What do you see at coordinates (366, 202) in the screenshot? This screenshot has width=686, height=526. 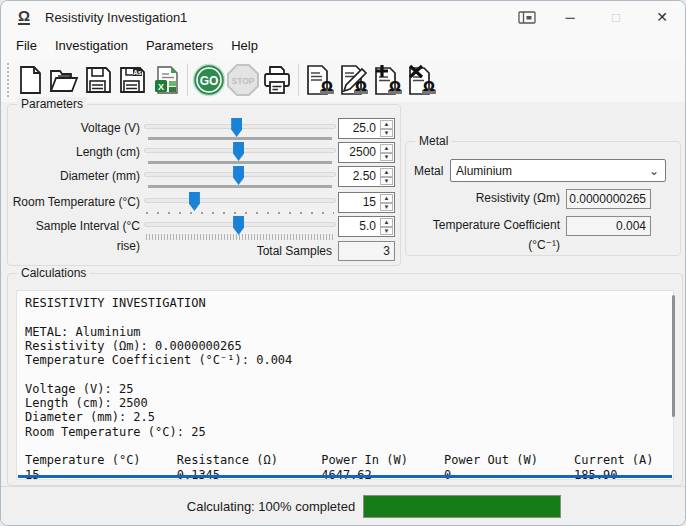 I see `room-temperature-input: 15 ▲▼` at bounding box center [366, 202].